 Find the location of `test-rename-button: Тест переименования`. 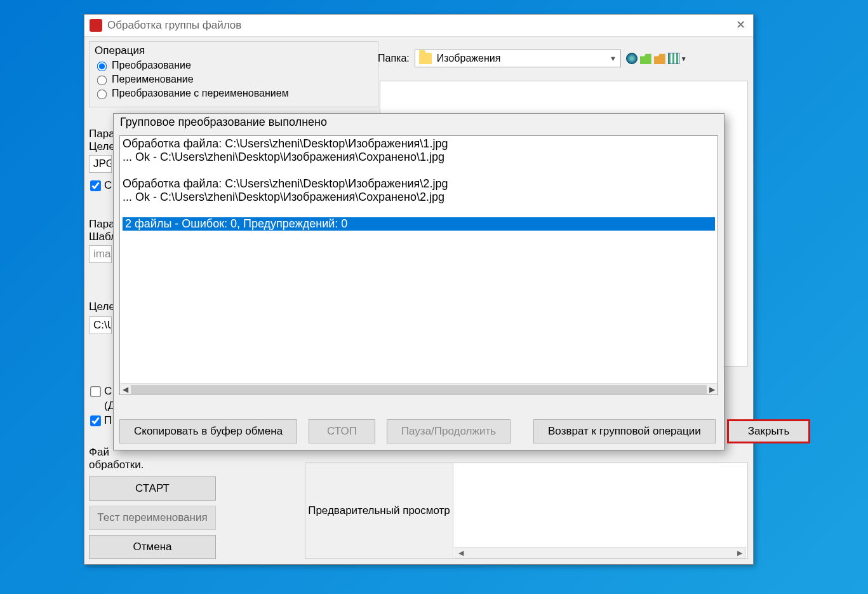

test-rename-button: Тест переименования is located at coordinates (152, 518).